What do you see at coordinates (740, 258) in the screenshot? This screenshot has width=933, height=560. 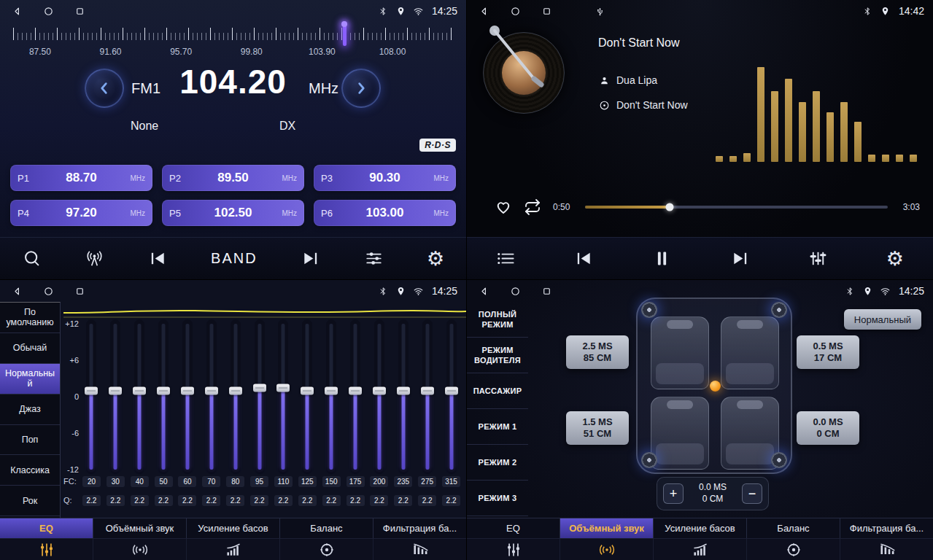 I see `next-track-icon` at bounding box center [740, 258].